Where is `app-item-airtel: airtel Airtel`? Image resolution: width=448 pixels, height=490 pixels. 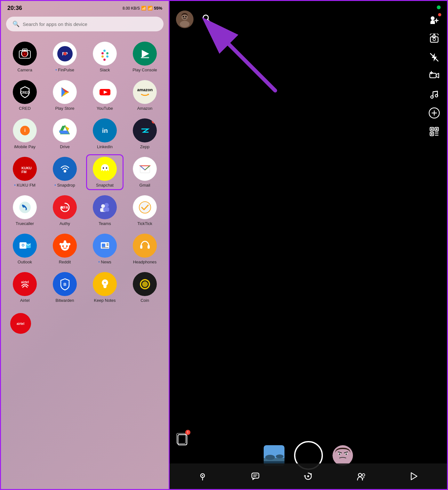
app-item-airtel: airtel Airtel is located at coordinates (25, 287).